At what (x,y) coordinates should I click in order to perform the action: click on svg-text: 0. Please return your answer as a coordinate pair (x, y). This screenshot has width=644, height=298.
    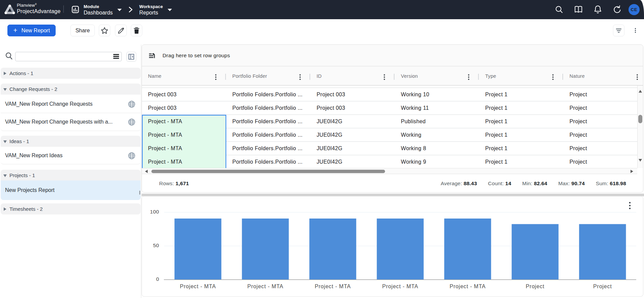
    Looking at the image, I should click on (158, 279).